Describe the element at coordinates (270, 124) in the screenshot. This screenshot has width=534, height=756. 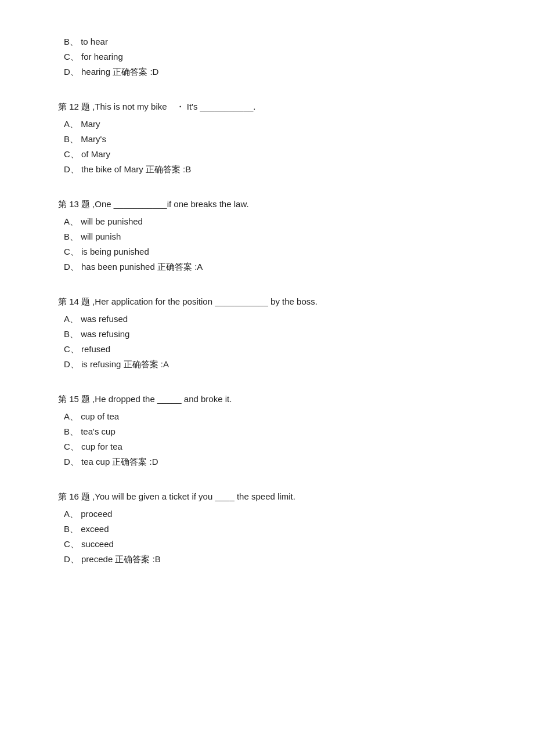
I see `question-12-option-a: A、 Mary` at that location.